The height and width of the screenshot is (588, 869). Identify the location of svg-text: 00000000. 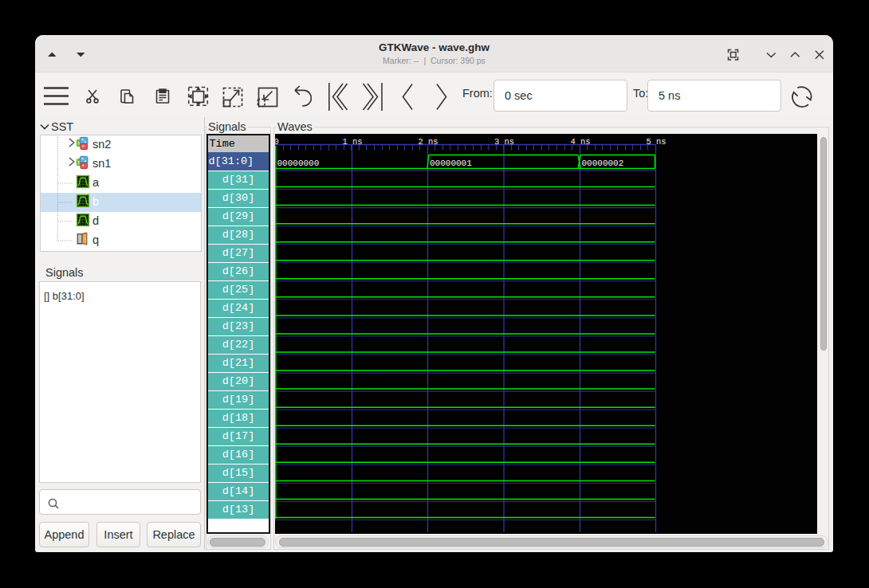
(298, 163).